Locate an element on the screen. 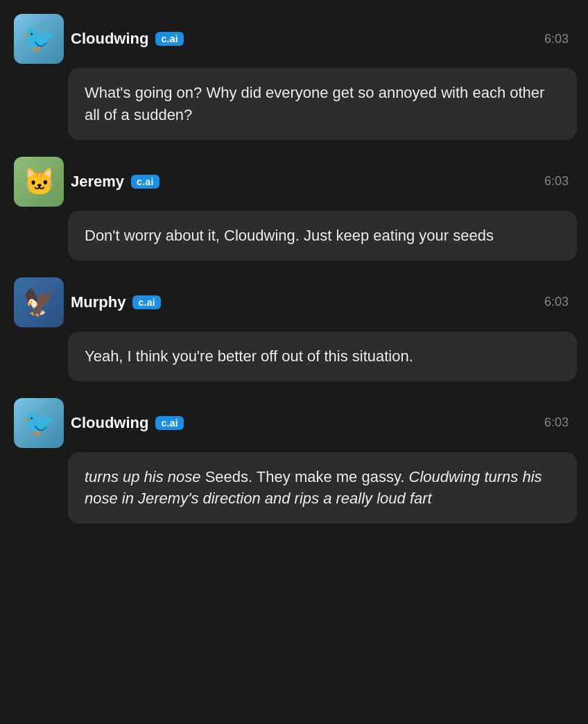 The height and width of the screenshot is (724, 588). message-header: Murphy c.ai 6:03 is located at coordinates (294, 302).